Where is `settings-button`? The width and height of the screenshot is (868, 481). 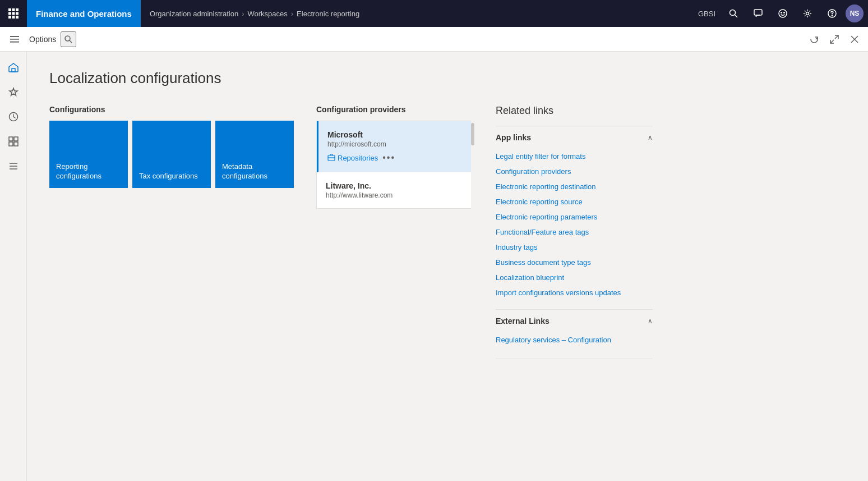
settings-button is located at coordinates (807, 13).